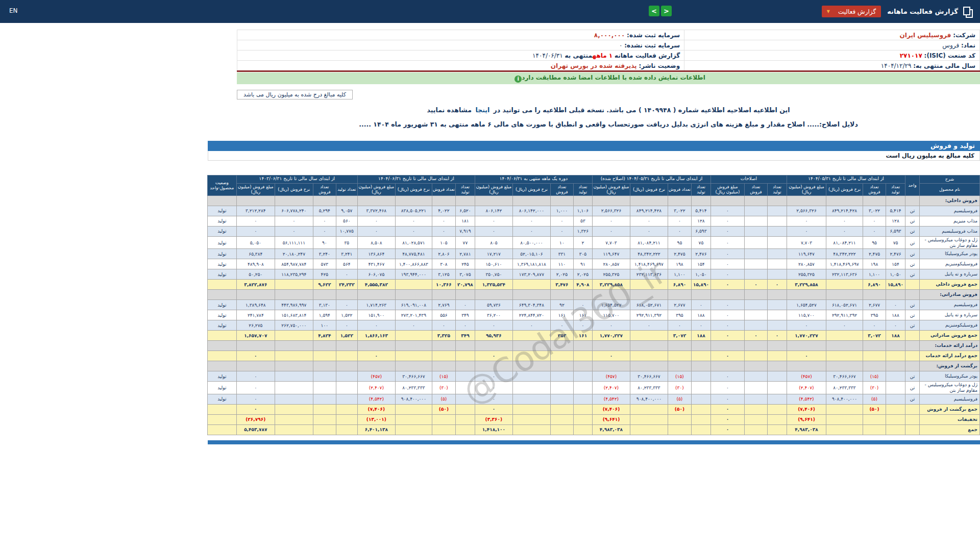 This screenshot has height=551, width=980. What do you see at coordinates (376, 285) in the screenshot?
I see `value-cell: ۴,۵۵۵,۳۸۲` at bounding box center [376, 285].